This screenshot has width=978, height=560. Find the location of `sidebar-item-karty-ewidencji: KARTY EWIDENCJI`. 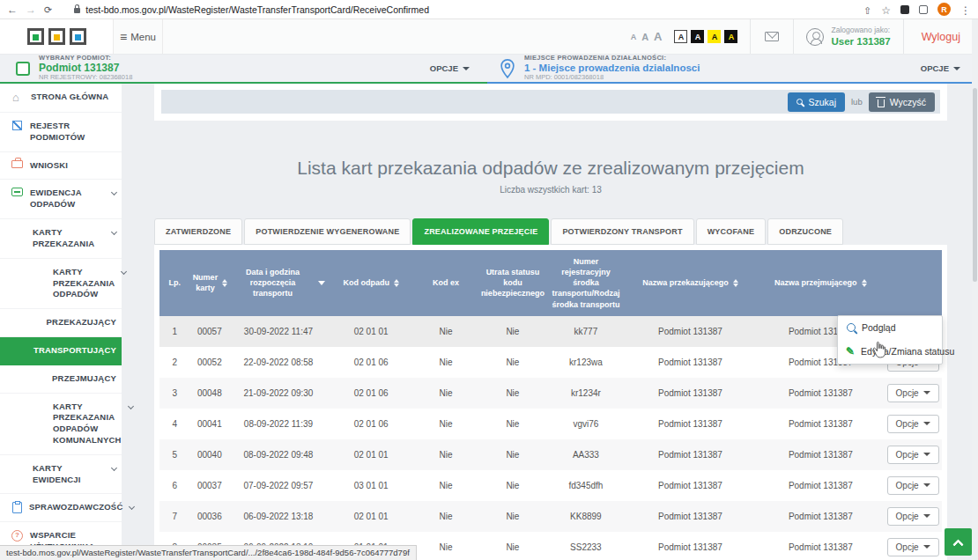

sidebar-item-karty-ewidencji: KARTY EWIDENCJI is located at coordinates (61, 475).